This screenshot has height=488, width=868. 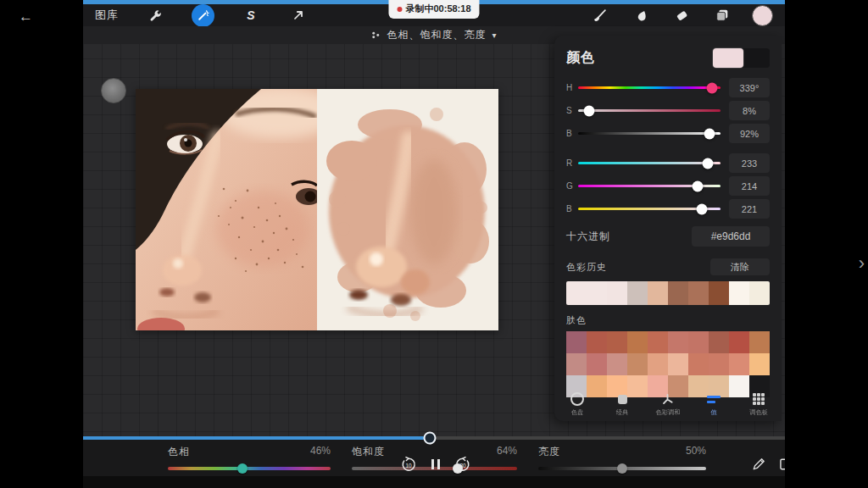 I want to click on tab-classic: 经典, so click(x=623, y=405).